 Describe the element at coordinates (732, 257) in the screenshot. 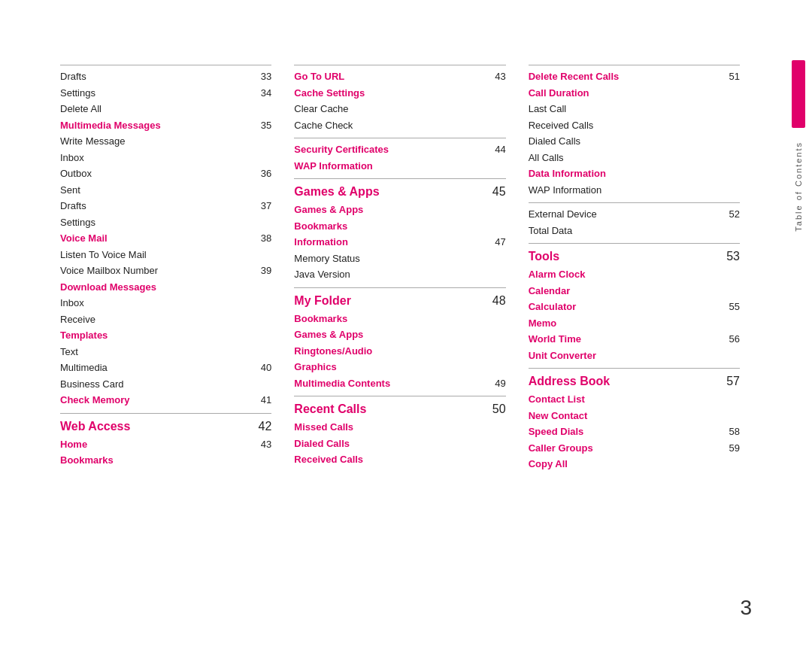

I see `entry-number: 53` at that location.